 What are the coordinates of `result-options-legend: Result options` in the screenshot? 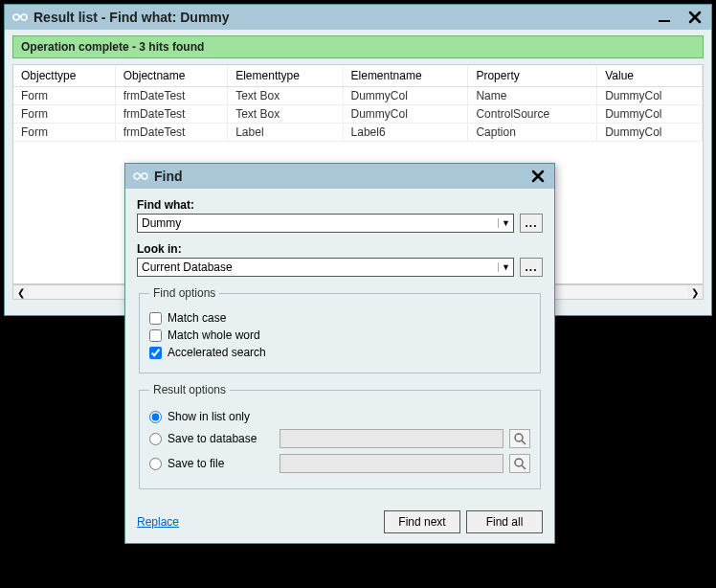 It's located at (190, 390).